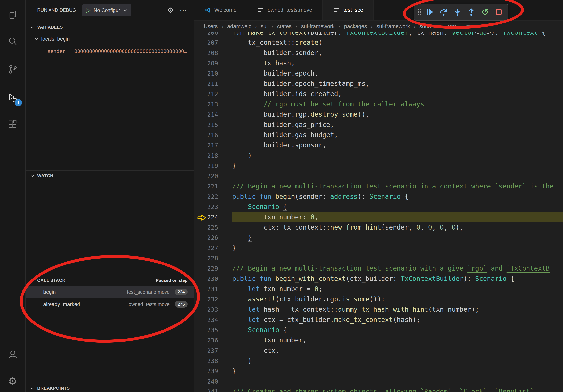 Image resolution: width=563 pixels, height=392 pixels. I want to click on line-number: 227, so click(213, 248).